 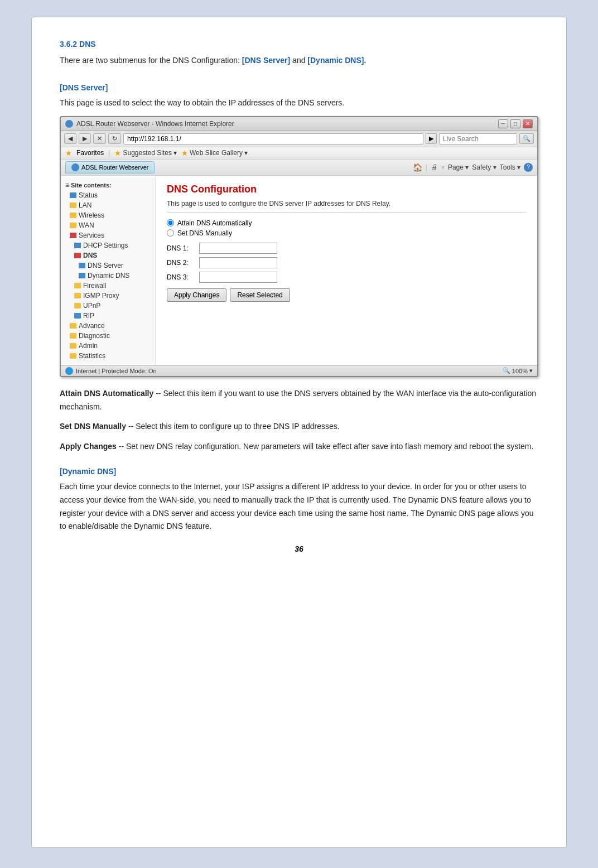 I want to click on suggested-sites-label: Suggested Sites, so click(x=147, y=153).